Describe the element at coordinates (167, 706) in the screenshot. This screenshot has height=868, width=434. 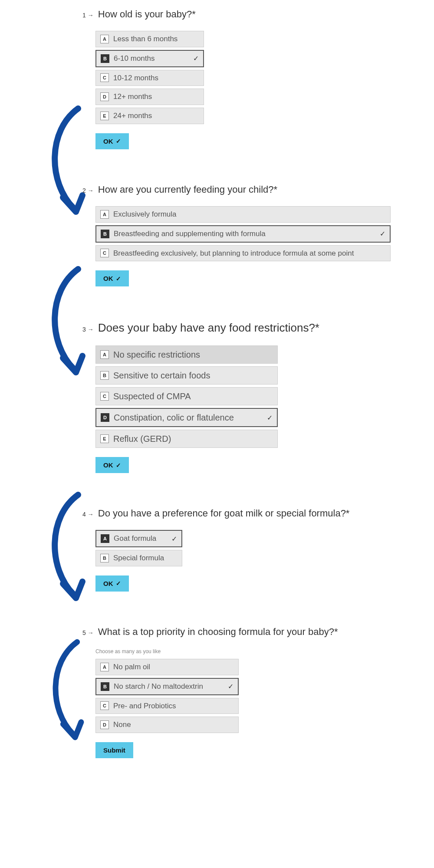
I see `option-c: CPre- and Probiotics` at that location.